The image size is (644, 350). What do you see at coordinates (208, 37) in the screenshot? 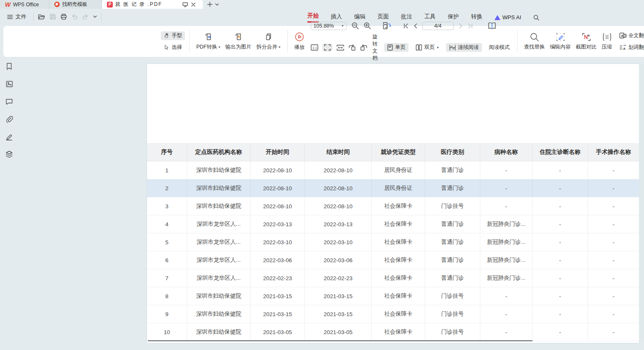
I see `pdf-convert-icon: W` at bounding box center [208, 37].